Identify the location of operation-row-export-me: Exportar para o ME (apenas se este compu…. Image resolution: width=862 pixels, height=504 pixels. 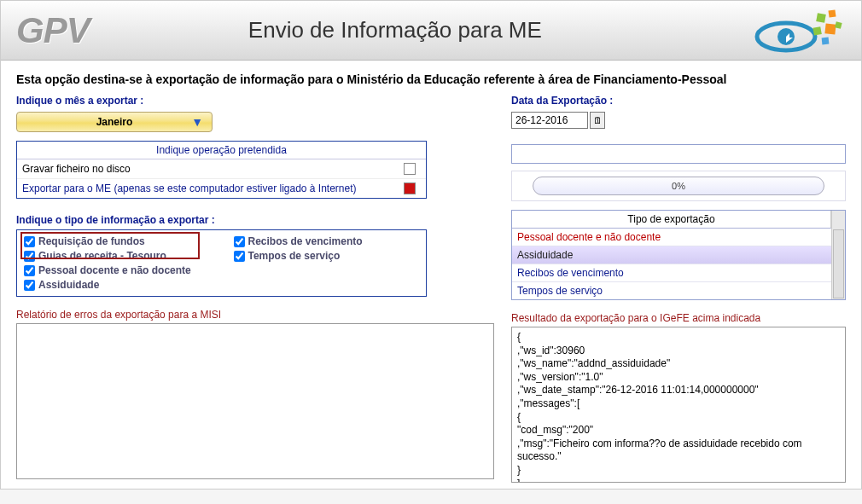
(222, 188).